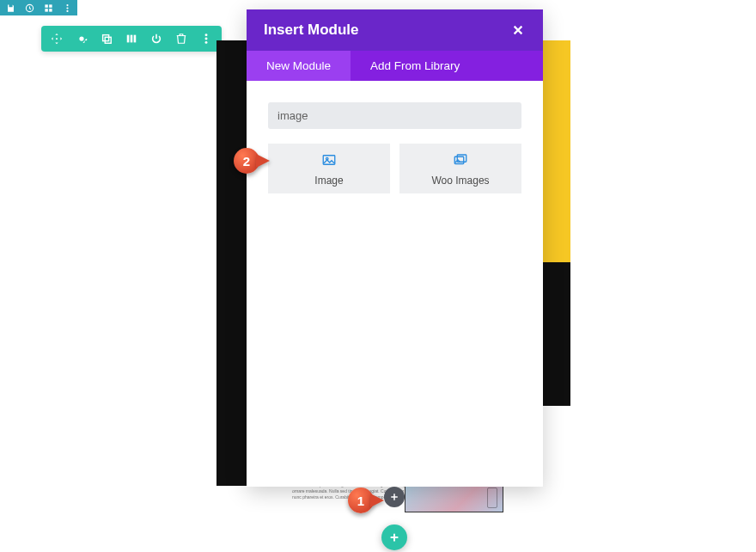 The width and height of the screenshot is (756, 552). I want to click on power-icon, so click(156, 39).